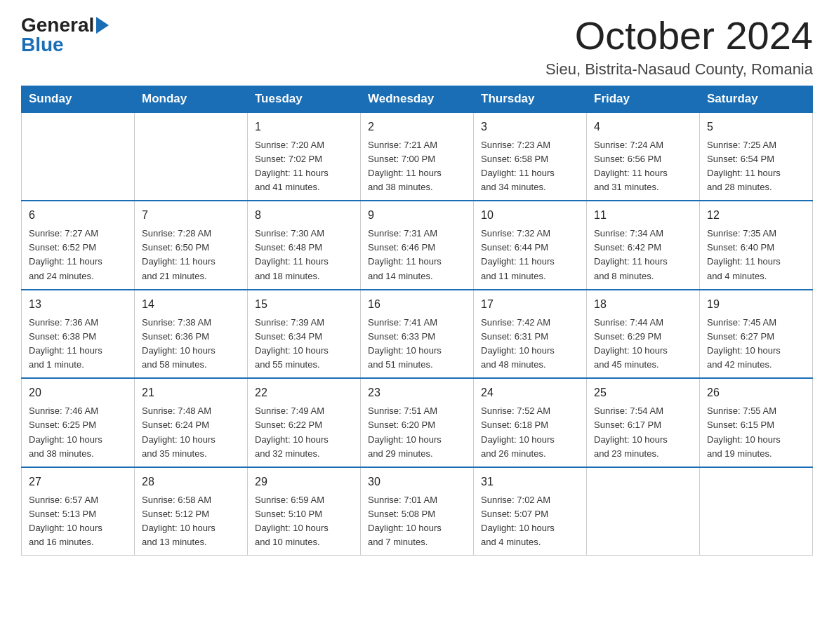 The width and height of the screenshot is (834, 644). Describe the element at coordinates (643, 167) in the screenshot. I see `day-info: Sunrise: 7:24 AMSunset: 6:56 PMDaylight:…` at that location.